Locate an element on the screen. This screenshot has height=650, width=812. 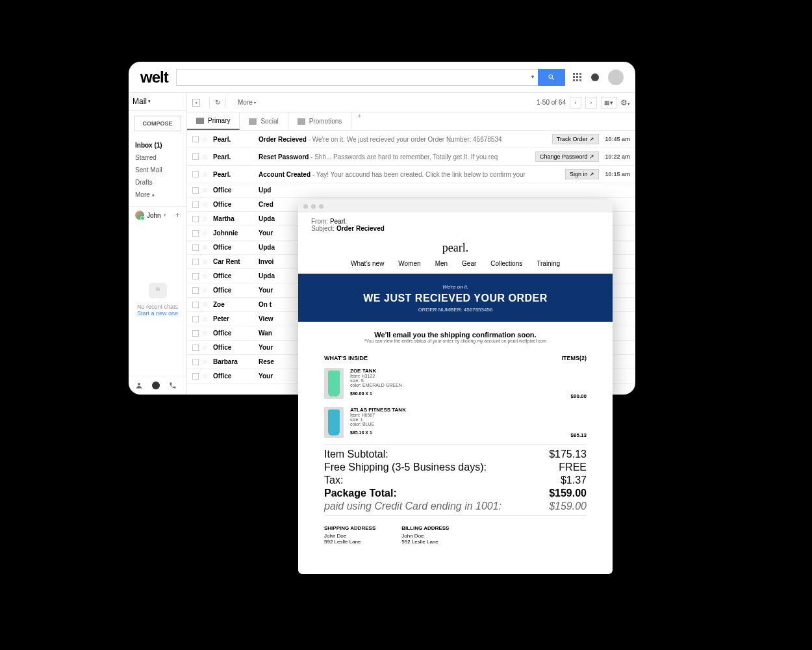
folder-more: More ▾ is located at coordinates (157, 195).